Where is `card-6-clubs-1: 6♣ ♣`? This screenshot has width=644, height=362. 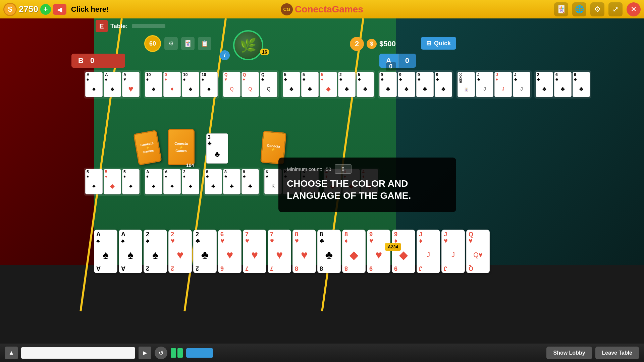
card-6-clubs-1: 6♣ ♣ is located at coordinates (563, 84).